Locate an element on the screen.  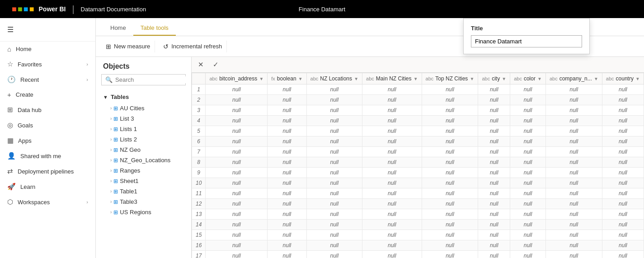
tables-label: Tables is located at coordinates (120, 97).